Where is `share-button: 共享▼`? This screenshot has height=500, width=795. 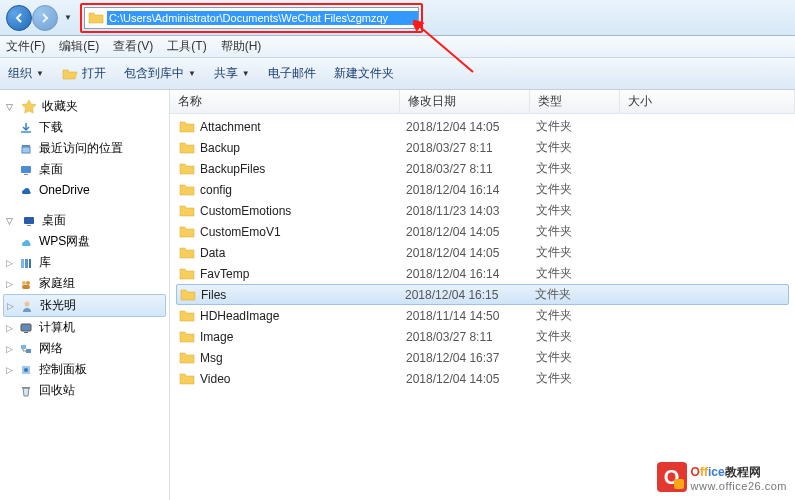
share-button: 共享▼ is located at coordinates (232, 74).